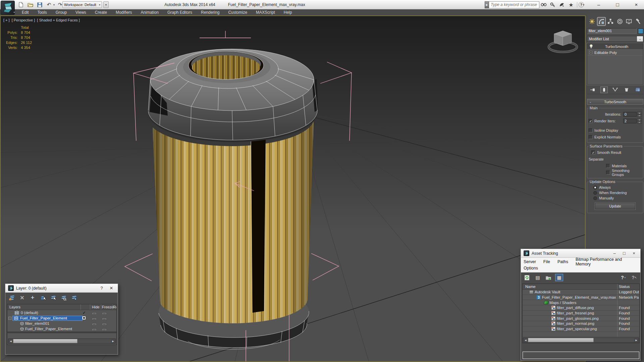 The image size is (644, 362). Describe the element at coordinates (624, 278) in the screenshot. I see `help-whatsthis-icon: ?✦` at that location.